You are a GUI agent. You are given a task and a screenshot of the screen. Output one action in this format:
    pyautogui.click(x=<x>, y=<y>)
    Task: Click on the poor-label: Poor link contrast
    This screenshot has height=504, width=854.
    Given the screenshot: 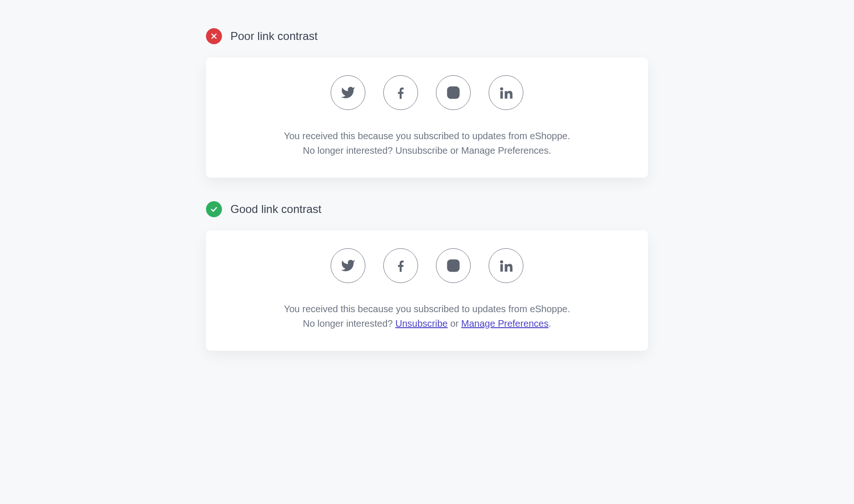 What is the action you would take?
    pyautogui.click(x=274, y=36)
    